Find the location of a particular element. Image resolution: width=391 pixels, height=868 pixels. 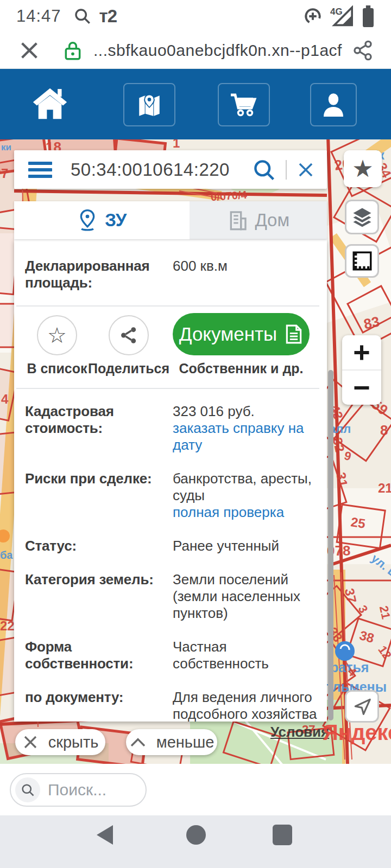

documents-button-label: Документы is located at coordinates (228, 334).